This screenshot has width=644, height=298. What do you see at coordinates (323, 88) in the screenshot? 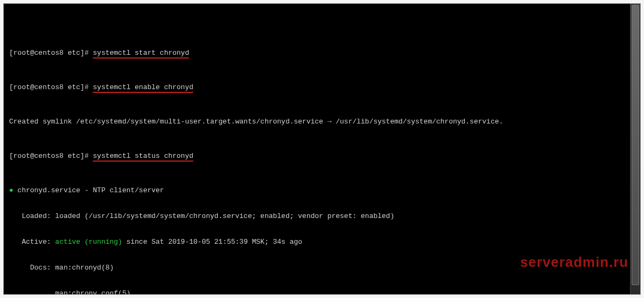
I see `terminal-line: [root@centos8 etc]# systemctl enable chr…` at bounding box center [323, 88].